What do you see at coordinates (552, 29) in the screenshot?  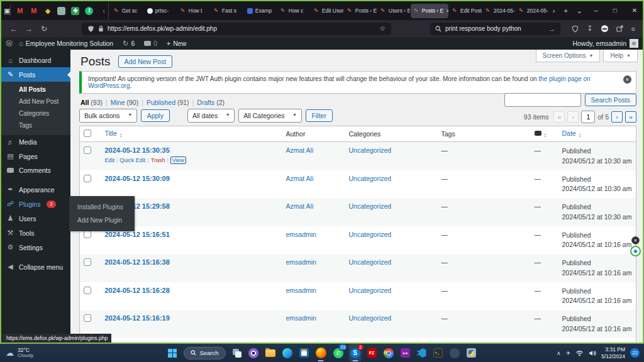 I see `search-go-icon: →` at bounding box center [552, 29].